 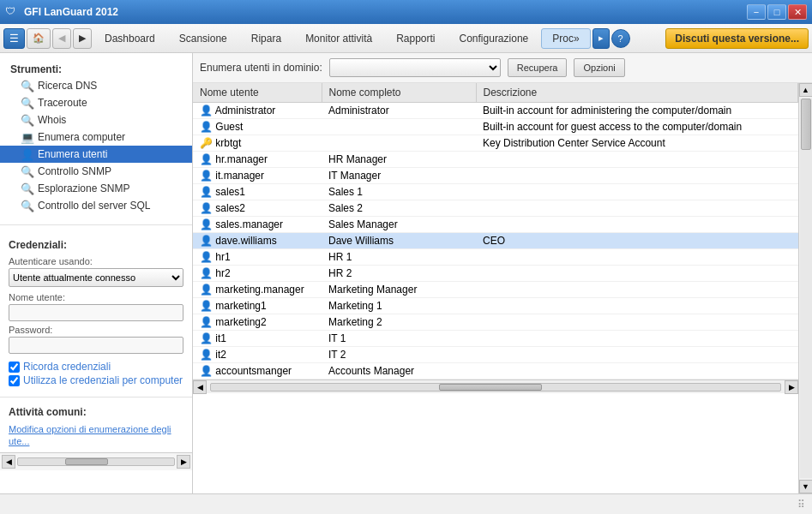 What do you see at coordinates (399, 274) in the screenshot?
I see `cell-fullname: HR 2` at bounding box center [399, 274].